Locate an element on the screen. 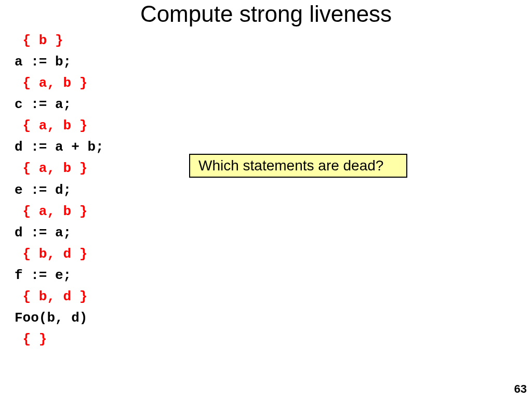  question-callout: Which statements are dead? is located at coordinates (298, 166).